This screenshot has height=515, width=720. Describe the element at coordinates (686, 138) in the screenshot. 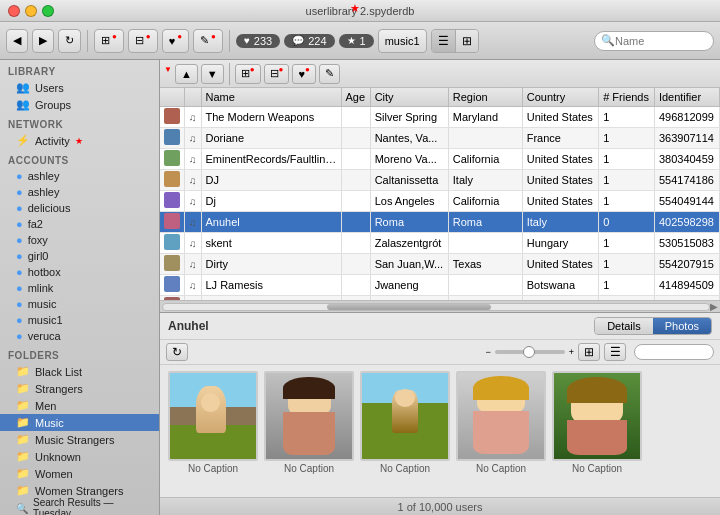

I see `cell-identifier: 363907114` at that location.